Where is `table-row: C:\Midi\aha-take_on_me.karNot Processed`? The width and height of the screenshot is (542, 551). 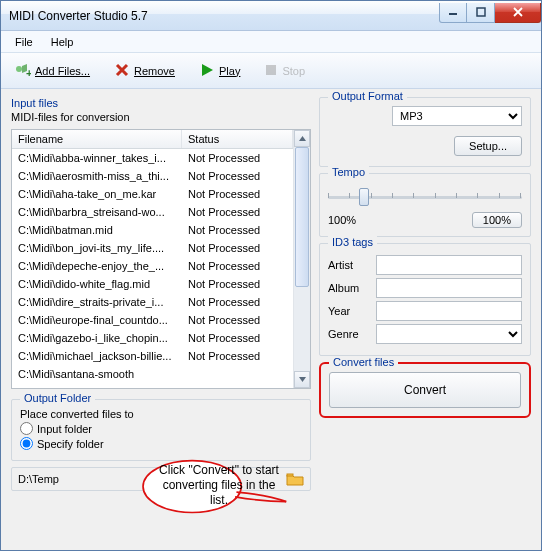
table-row: C:\Midi\aha-take_on_me.karNot Processed is located at coordinates (152, 194).